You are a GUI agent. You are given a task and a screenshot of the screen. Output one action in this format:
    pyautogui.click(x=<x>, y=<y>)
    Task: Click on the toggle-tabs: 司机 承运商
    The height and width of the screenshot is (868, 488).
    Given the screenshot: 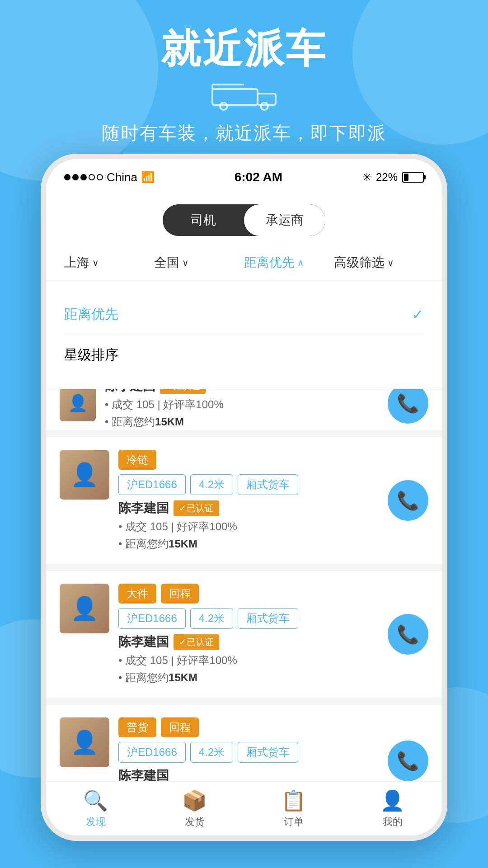 What is the action you would take?
    pyautogui.click(x=244, y=220)
    